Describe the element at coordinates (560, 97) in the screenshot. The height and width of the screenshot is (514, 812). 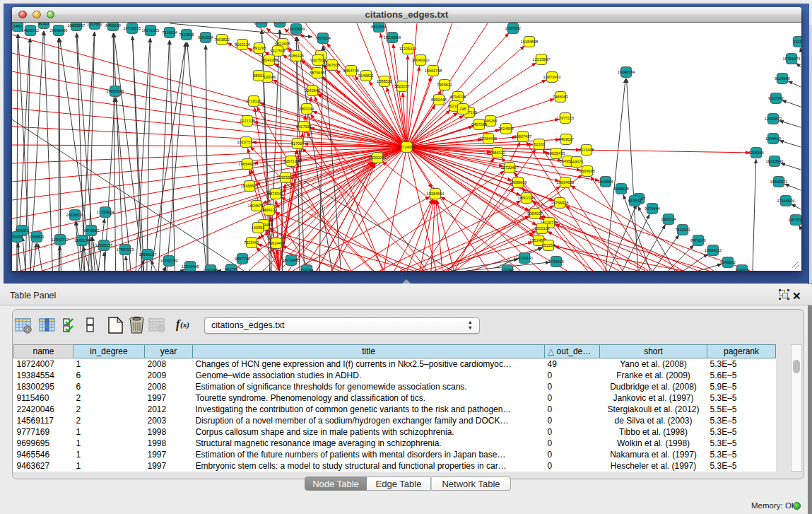
I see `svg-text: 7485063` at that location.